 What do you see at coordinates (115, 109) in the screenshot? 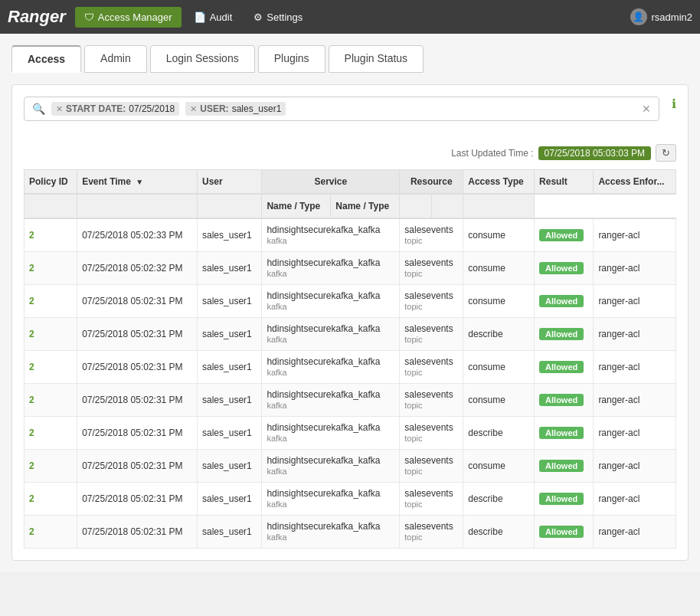
I see `start-date-tag: ✕ START DATE: 07/25/2018` at bounding box center [115, 109].